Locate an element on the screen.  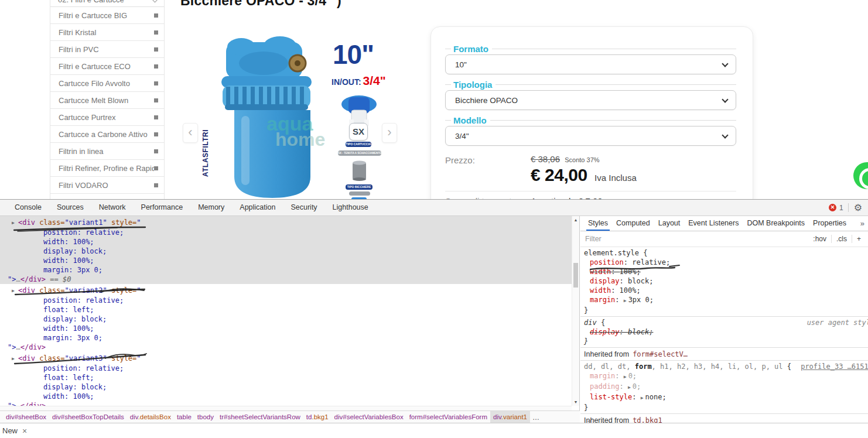
styles-tab-properties: Properties is located at coordinates (829, 224).